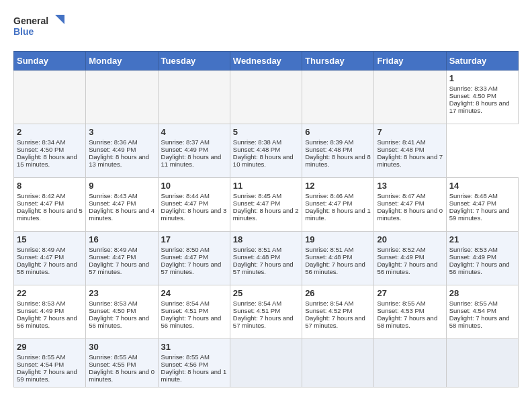 The height and width of the screenshot is (411, 532). What do you see at coordinates (482, 239) in the screenshot?
I see `day-number: 21` at bounding box center [482, 239].